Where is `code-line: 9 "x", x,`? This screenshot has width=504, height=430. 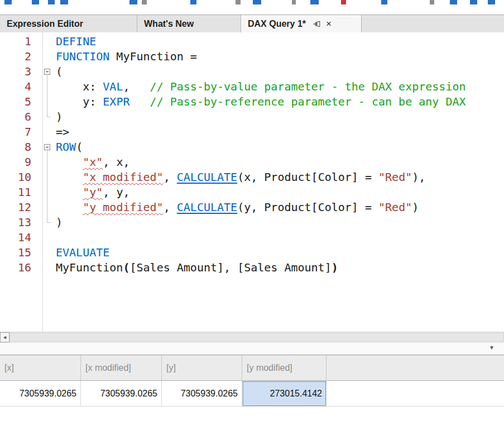
code-line: 9 "x", x, is located at coordinates (252, 162).